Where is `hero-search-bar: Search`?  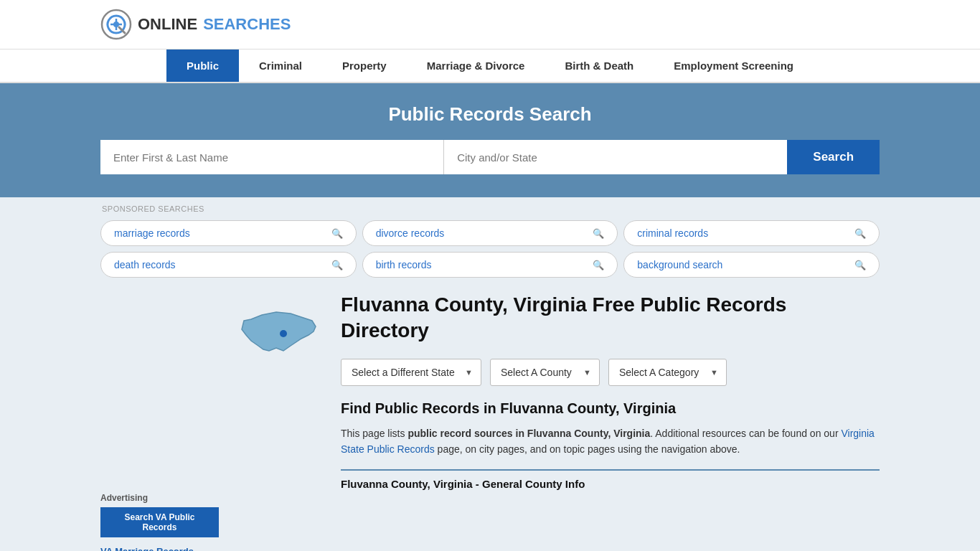
hero-search-bar: Search is located at coordinates (490, 157).